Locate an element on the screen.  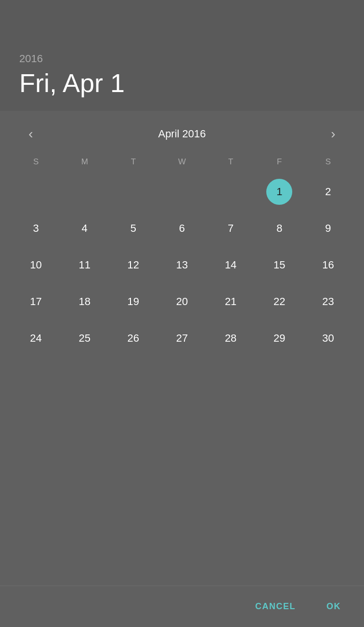
cancel-button: CANCEL is located at coordinates (275, 606).